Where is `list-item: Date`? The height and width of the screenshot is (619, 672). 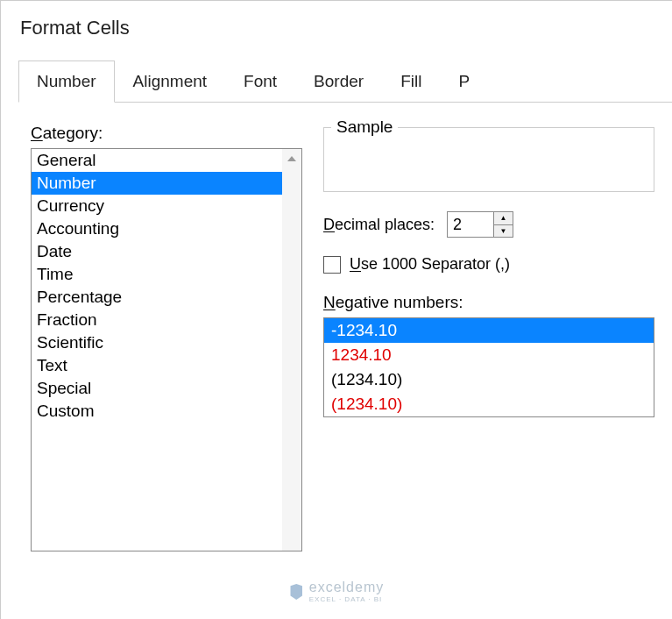
list-item: Date is located at coordinates (166, 252).